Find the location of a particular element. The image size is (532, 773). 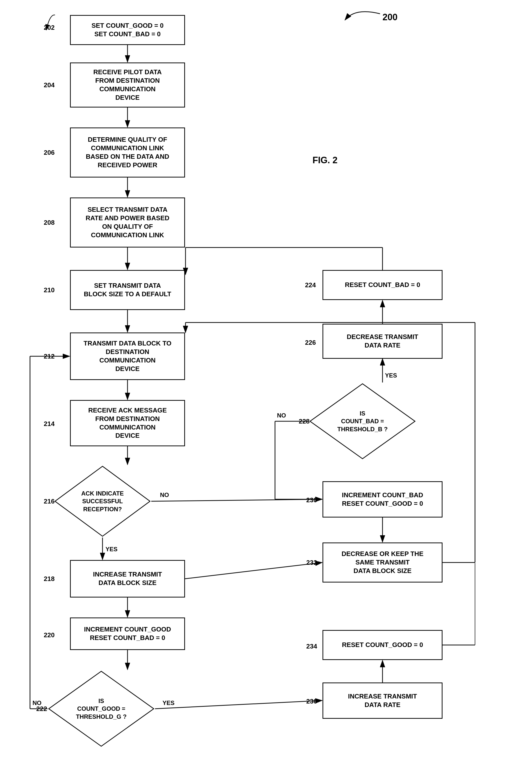

label-234: 234 is located at coordinates (312, 647).